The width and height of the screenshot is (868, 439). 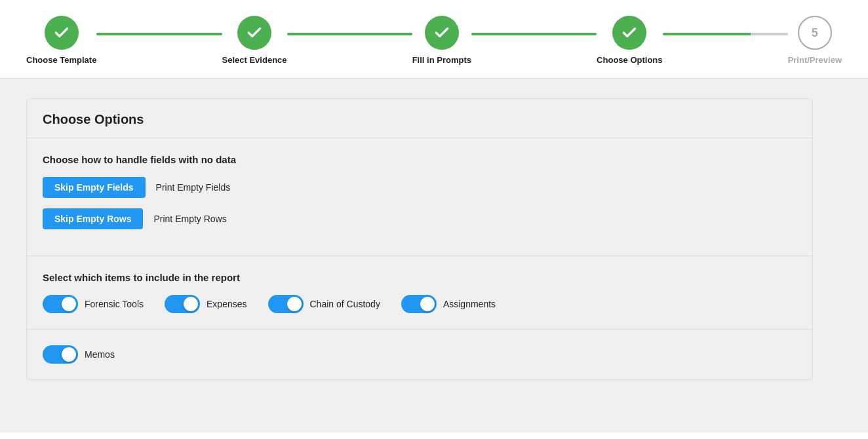 I want to click on step-label-3: Fill in Prompts, so click(x=442, y=60).